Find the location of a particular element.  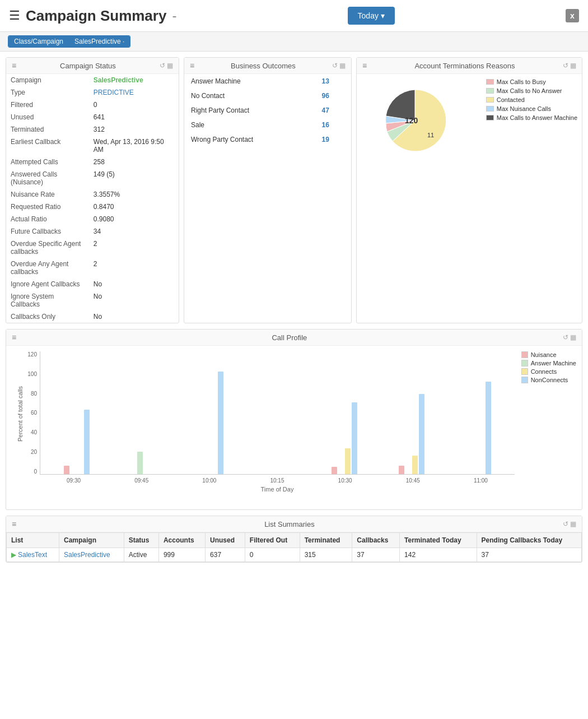

outcome-value: 19 is located at coordinates (333, 140).